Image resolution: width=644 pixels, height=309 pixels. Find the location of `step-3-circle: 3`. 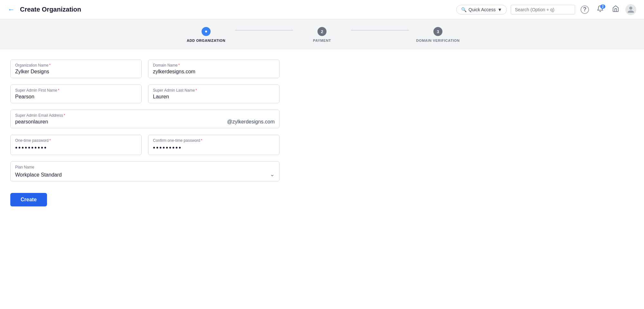

step-3-circle: 3 is located at coordinates (438, 32).